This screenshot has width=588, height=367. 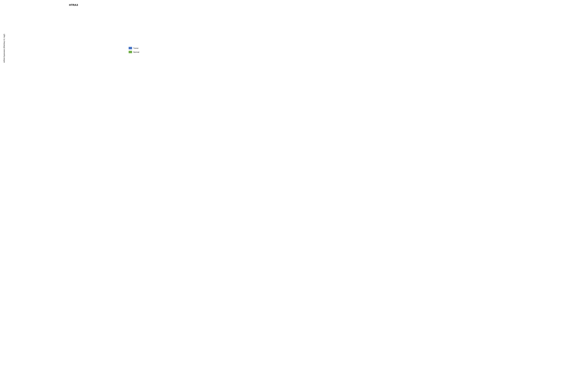 What do you see at coordinates (4, 49) in the screenshot?
I see `y-axis-label: mRNA Expression (RNASeq V2, log2)` at bounding box center [4, 49].